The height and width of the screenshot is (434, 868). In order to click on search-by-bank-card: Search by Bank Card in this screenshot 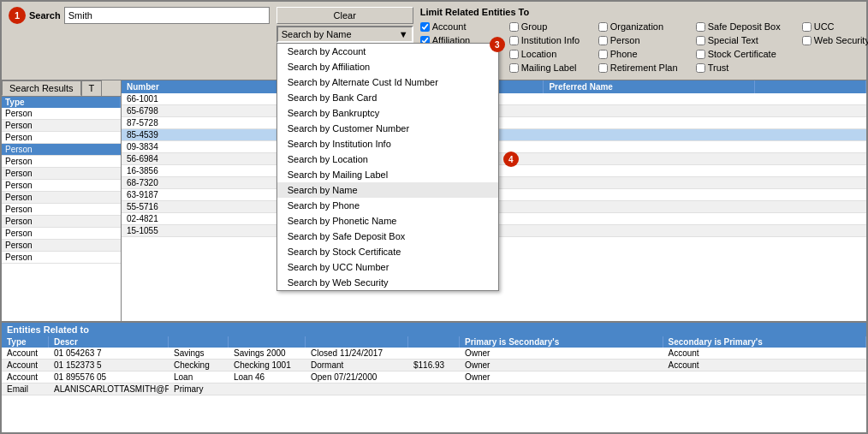, I will do `click(388, 98)`.